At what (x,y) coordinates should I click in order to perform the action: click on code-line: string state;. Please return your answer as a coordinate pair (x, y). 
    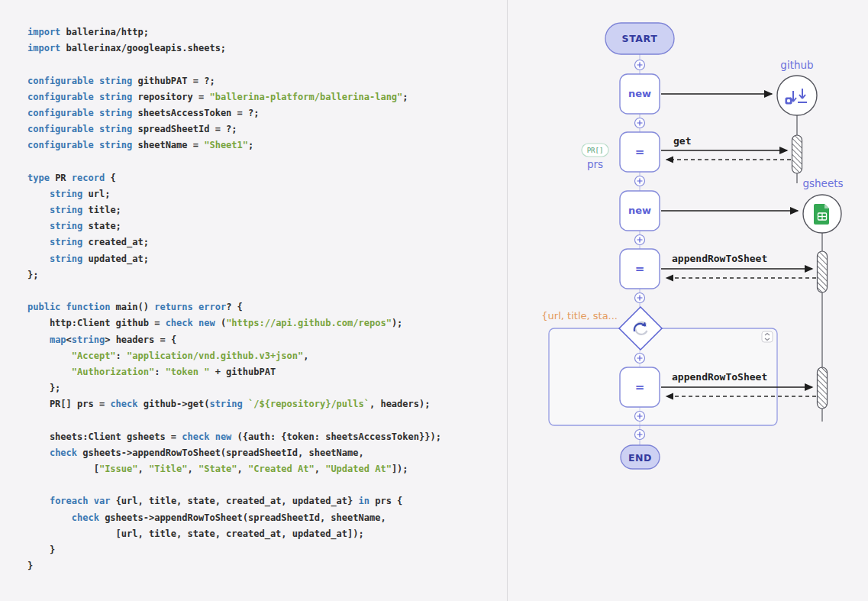
    Looking at the image, I should click on (267, 226).